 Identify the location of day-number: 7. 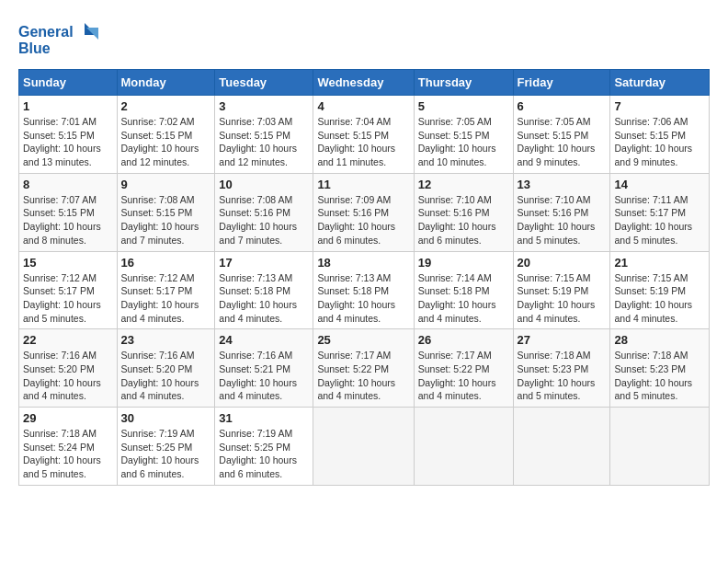
(660, 107).